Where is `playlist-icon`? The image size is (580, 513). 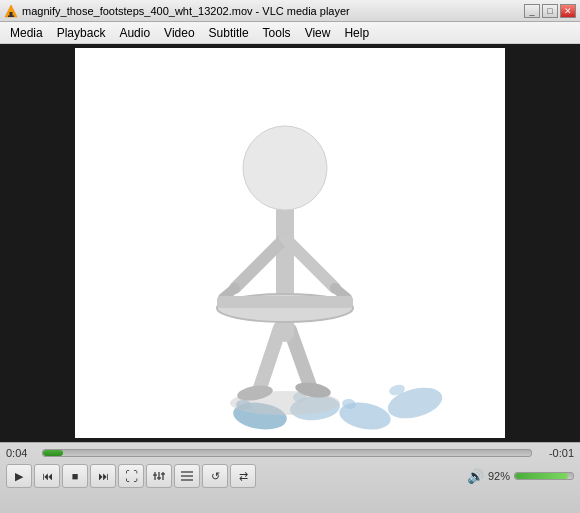 playlist-icon is located at coordinates (187, 476).